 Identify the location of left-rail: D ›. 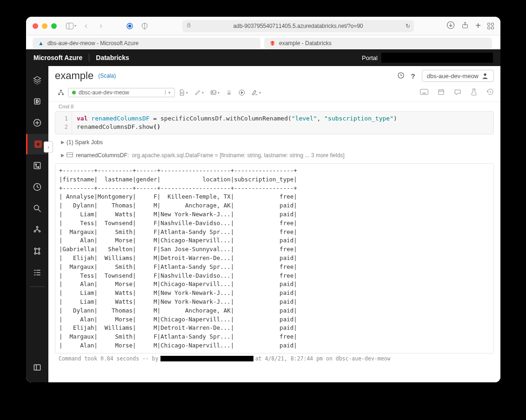
(37, 224).